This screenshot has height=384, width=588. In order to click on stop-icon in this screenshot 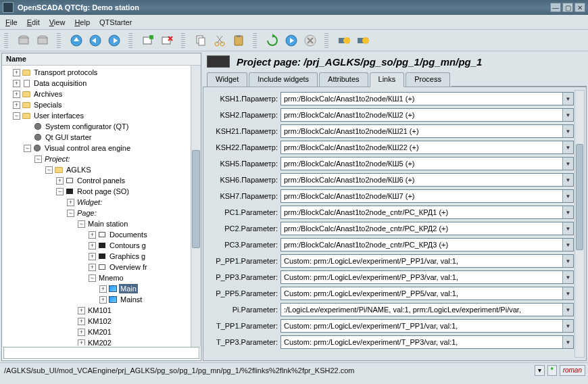, I will do `click(310, 41)`.